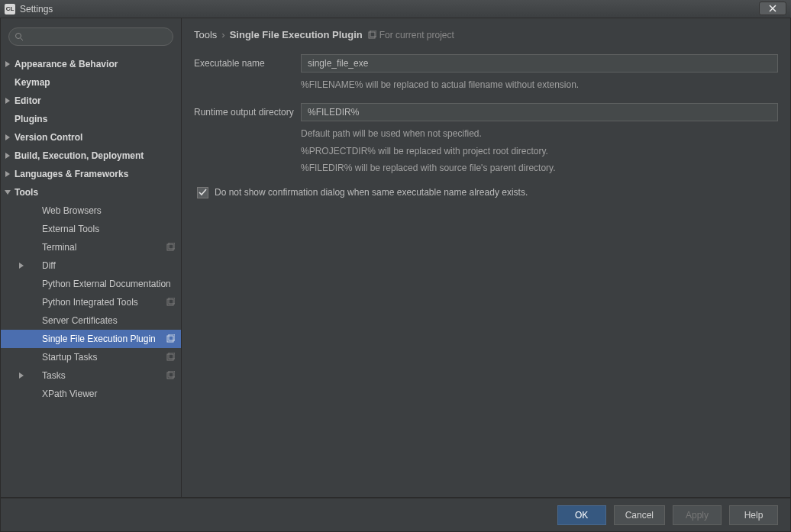 The width and height of the screenshot is (791, 532). What do you see at coordinates (640, 515) in the screenshot?
I see `cancel-button: Cancel` at bounding box center [640, 515].